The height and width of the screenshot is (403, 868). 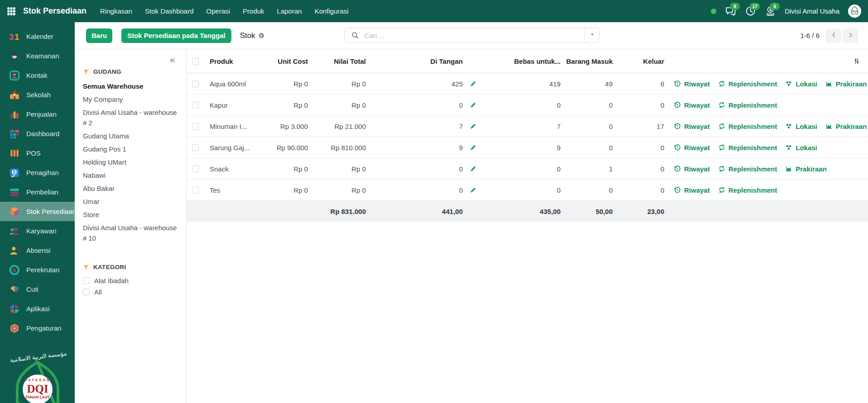 I want to click on activity-clock-icon: 17, so click(x=751, y=11).